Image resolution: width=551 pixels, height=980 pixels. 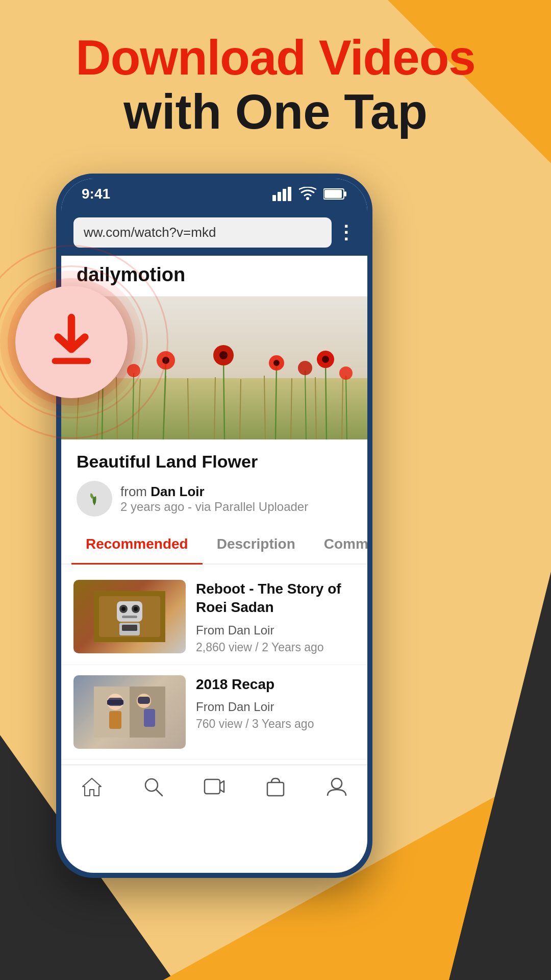 What do you see at coordinates (337, 787) in the screenshot?
I see `profile-icon` at bounding box center [337, 787].